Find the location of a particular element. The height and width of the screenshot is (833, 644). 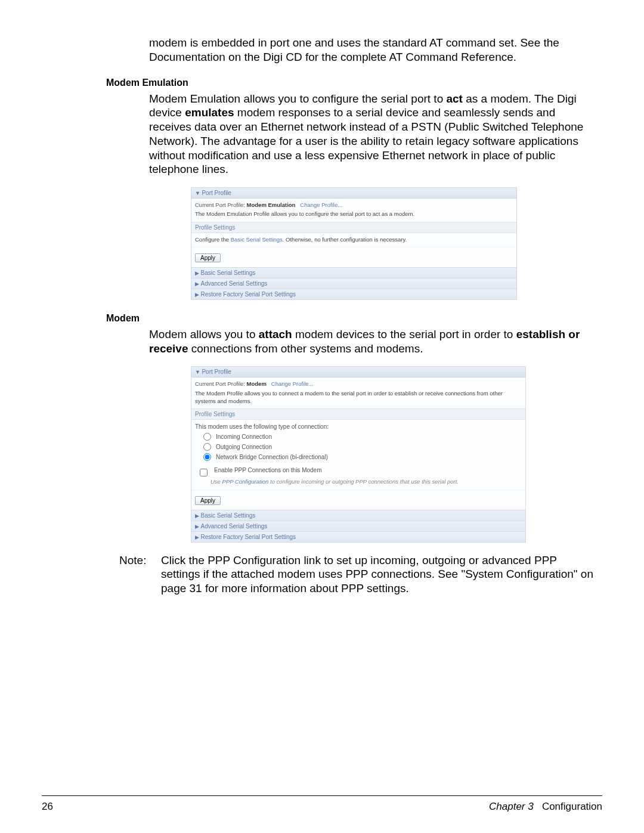

radio-incoming: Incoming Connection is located at coordinates (358, 436).